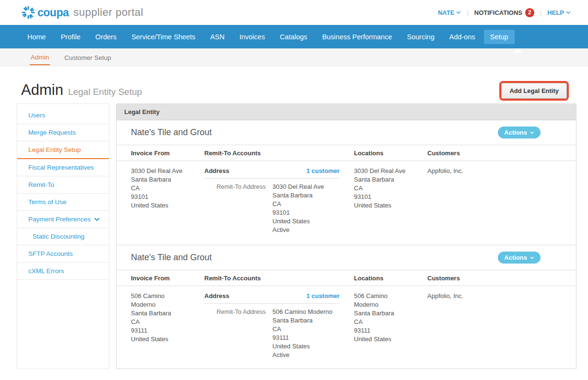  Describe the element at coordinates (163, 37) in the screenshot. I see `nav-item-service-time-sheets: Service/Time Sheets` at that location.